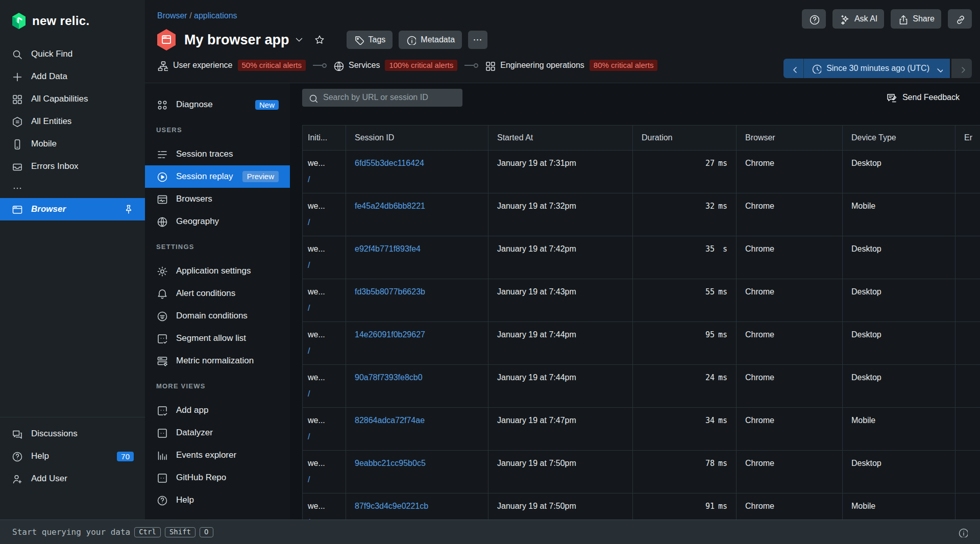  What do you see at coordinates (217, 271) in the screenshot?
I see `subnav-item-application-settings: Application settings` at bounding box center [217, 271].